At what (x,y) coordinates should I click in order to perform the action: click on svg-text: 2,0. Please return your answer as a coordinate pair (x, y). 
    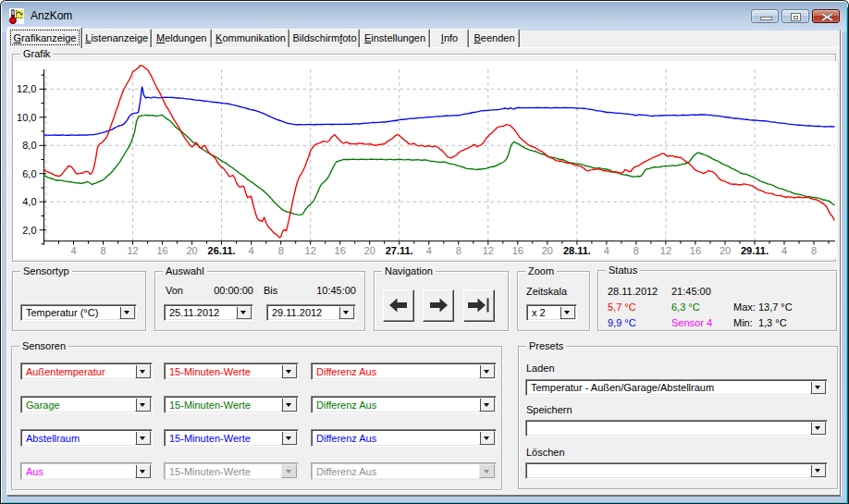
    Looking at the image, I should click on (30, 230).